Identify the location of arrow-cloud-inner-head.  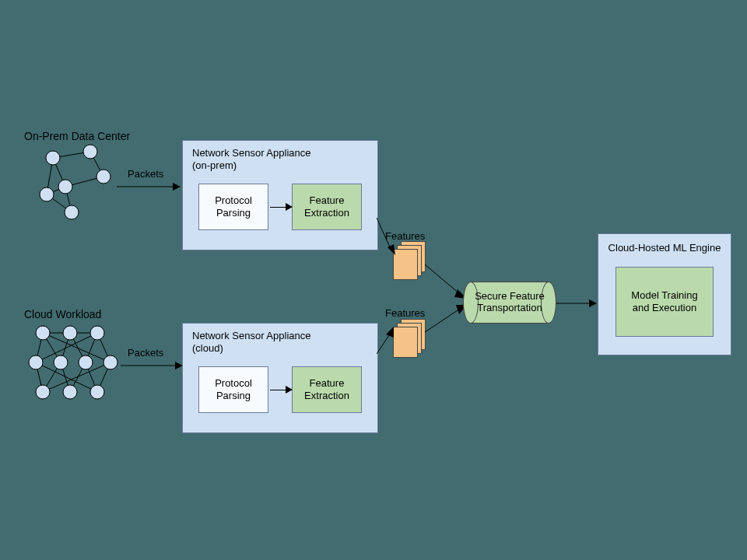
(289, 390).